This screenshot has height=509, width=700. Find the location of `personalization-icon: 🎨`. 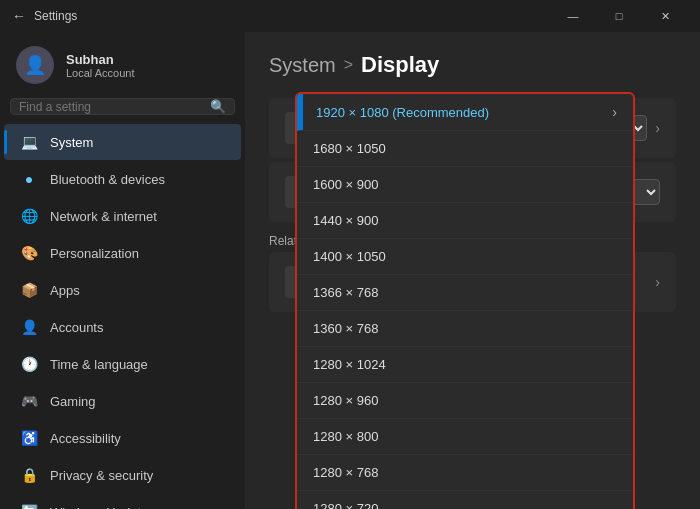

personalization-icon: 🎨 is located at coordinates (29, 253).